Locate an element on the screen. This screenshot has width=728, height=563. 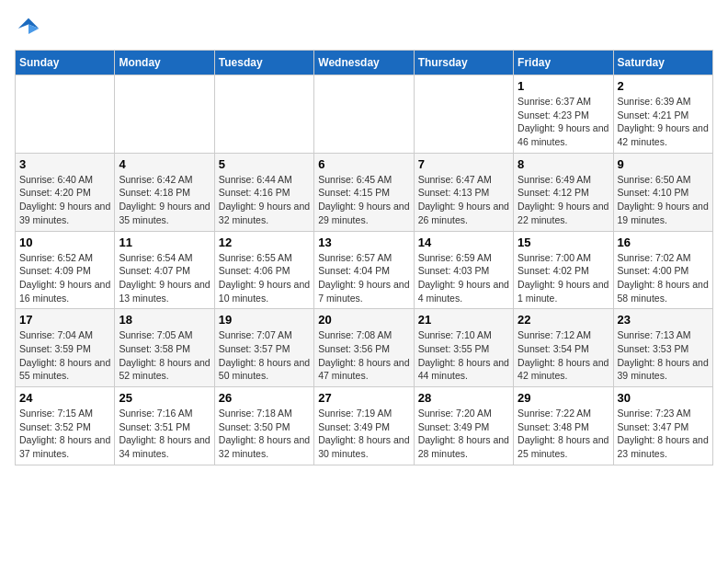
day-info: Sunrise: 6:52 AMSunset: 4:09 PMDaylight:… is located at coordinates (64, 278).